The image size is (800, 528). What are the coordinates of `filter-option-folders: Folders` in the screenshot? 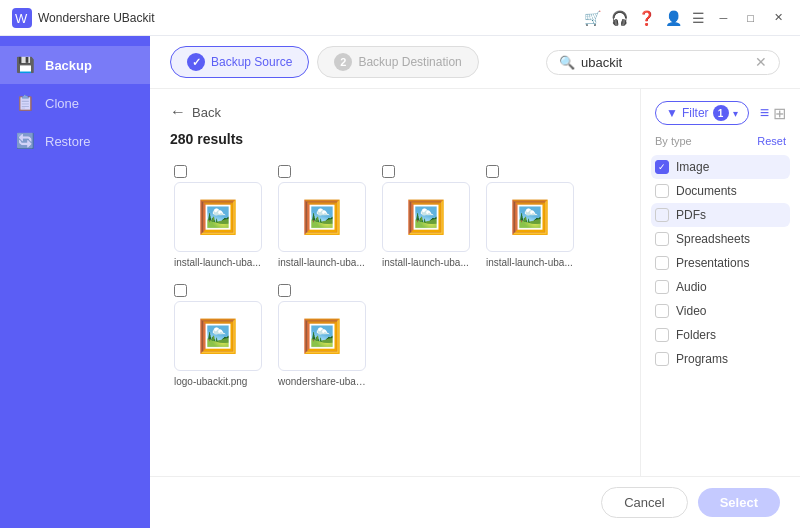 It's located at (720, 335).